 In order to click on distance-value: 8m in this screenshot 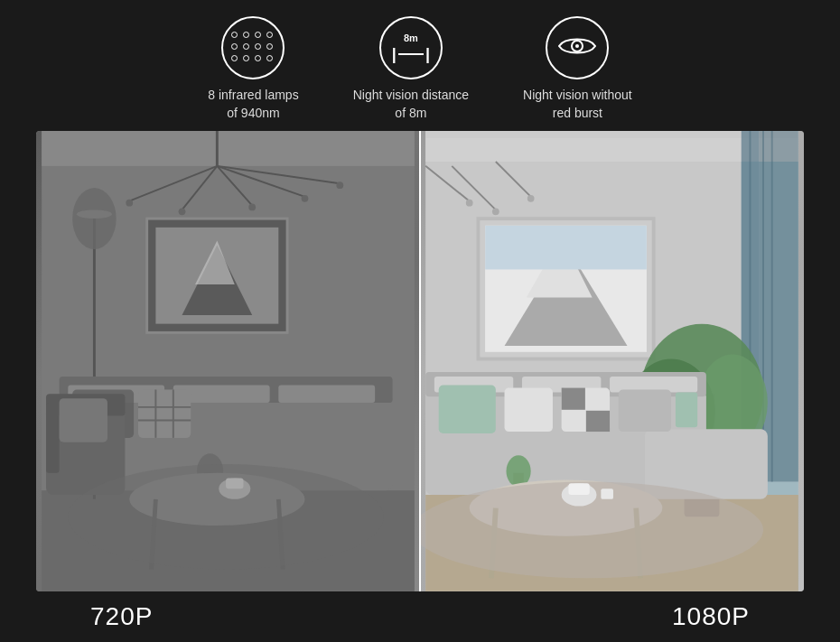, I will do `click(411, 38)`.